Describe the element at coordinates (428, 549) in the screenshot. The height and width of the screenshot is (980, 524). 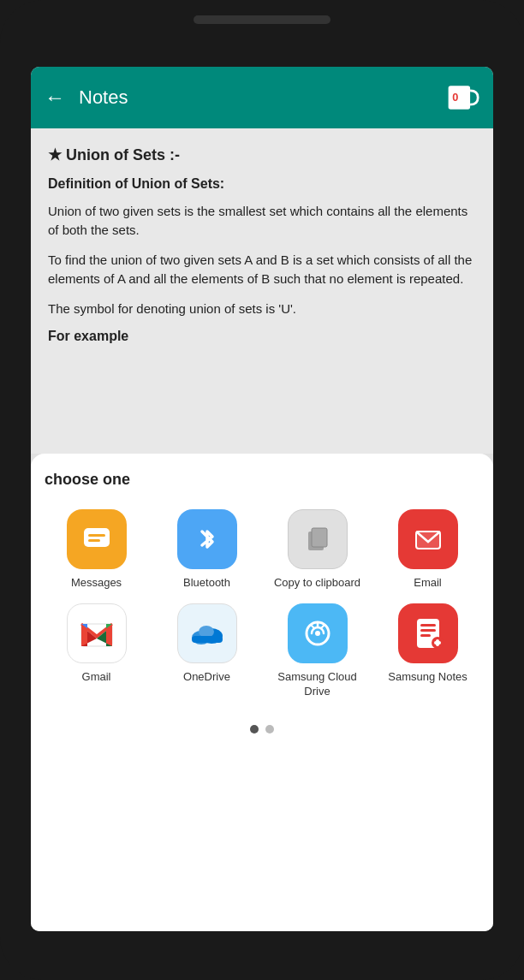
I see `share-item-email: Email` at that location.